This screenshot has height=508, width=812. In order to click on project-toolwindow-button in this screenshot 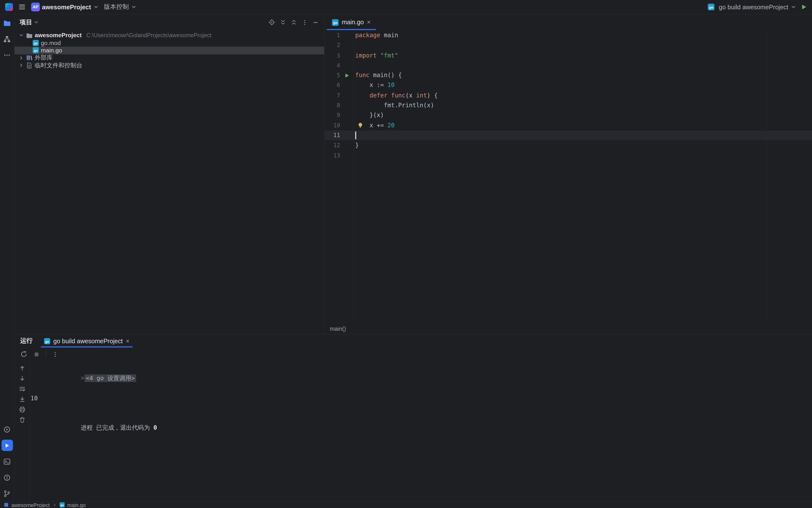, I will do `click(7, 23)`.